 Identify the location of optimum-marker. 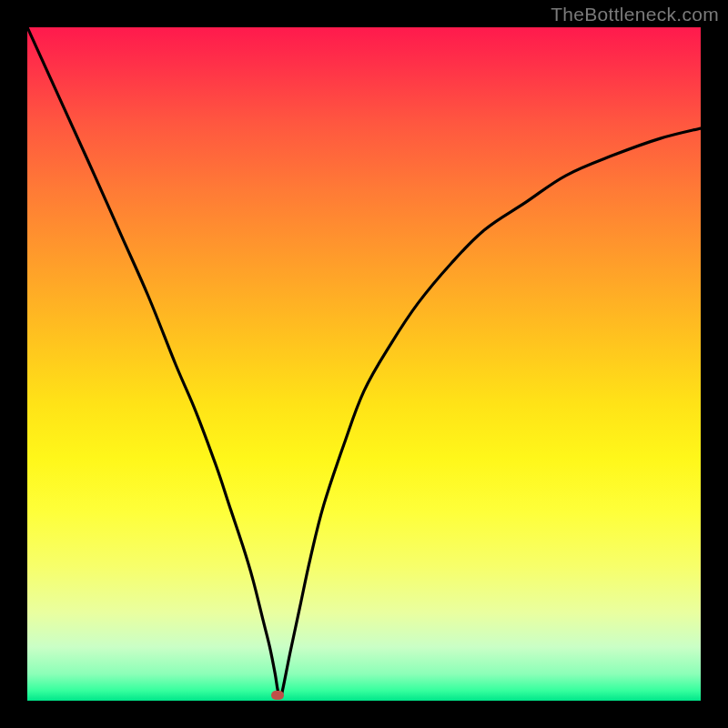
(278, 695).